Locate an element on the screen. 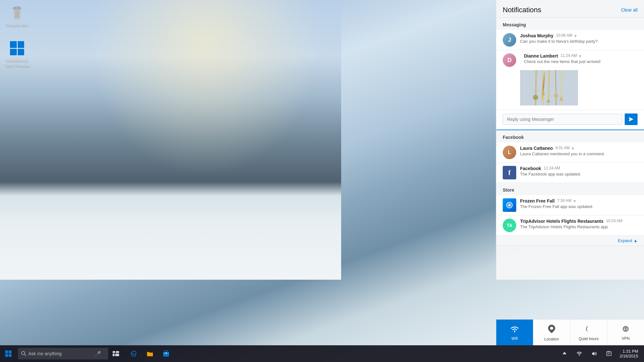 The width and height of the screenshot is (644, 362). windows-preview-icon: Welcome to Tech Preview is located at coordinates (17, 54).